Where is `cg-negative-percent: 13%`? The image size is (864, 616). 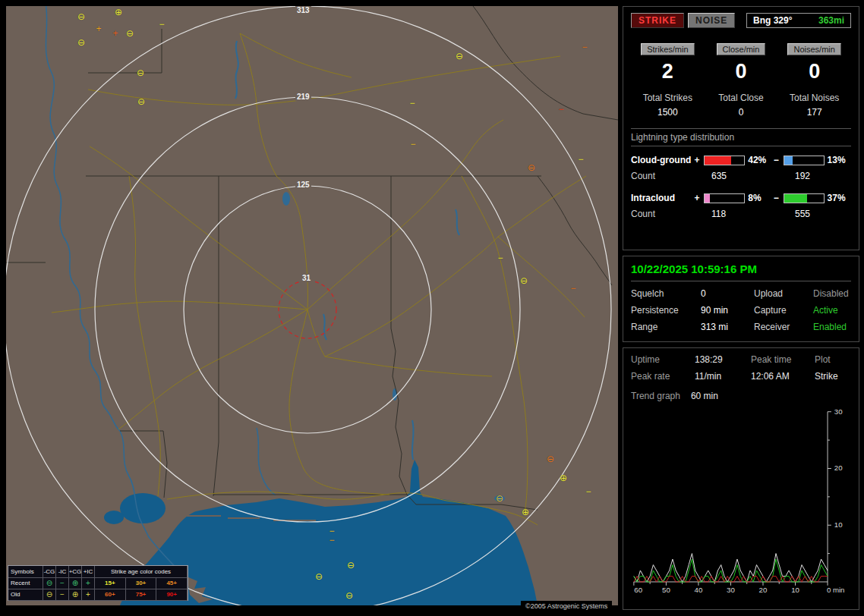 cg-negative-percent: 13% is located at coordinates (840, 160).